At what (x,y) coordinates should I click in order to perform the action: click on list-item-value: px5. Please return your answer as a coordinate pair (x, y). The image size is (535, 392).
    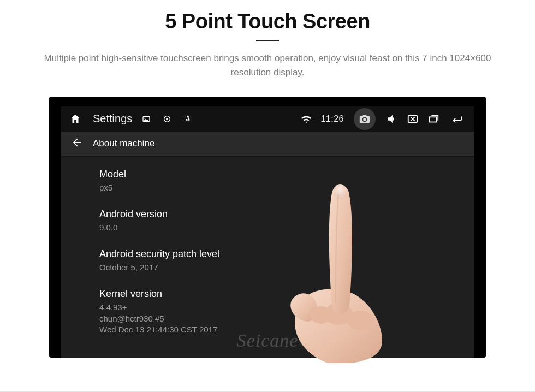
    Looking at the image, I should click on (287, 188).